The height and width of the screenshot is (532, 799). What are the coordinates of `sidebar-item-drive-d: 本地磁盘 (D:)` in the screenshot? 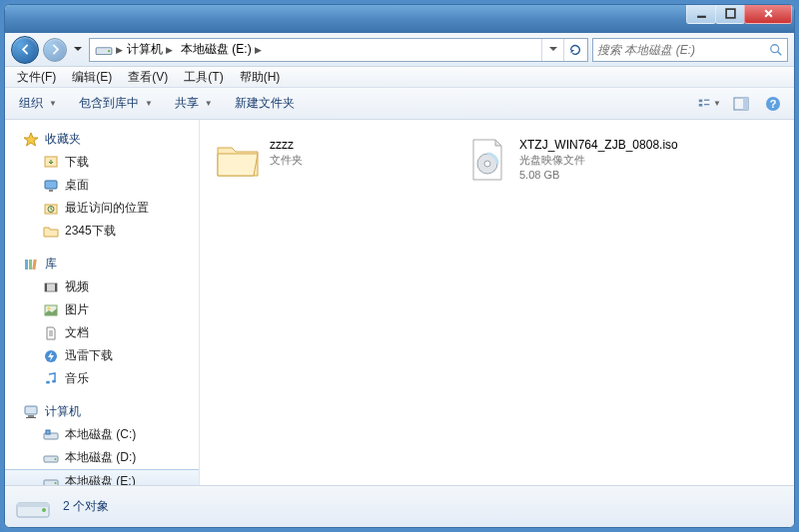 It's located at (102, 457).